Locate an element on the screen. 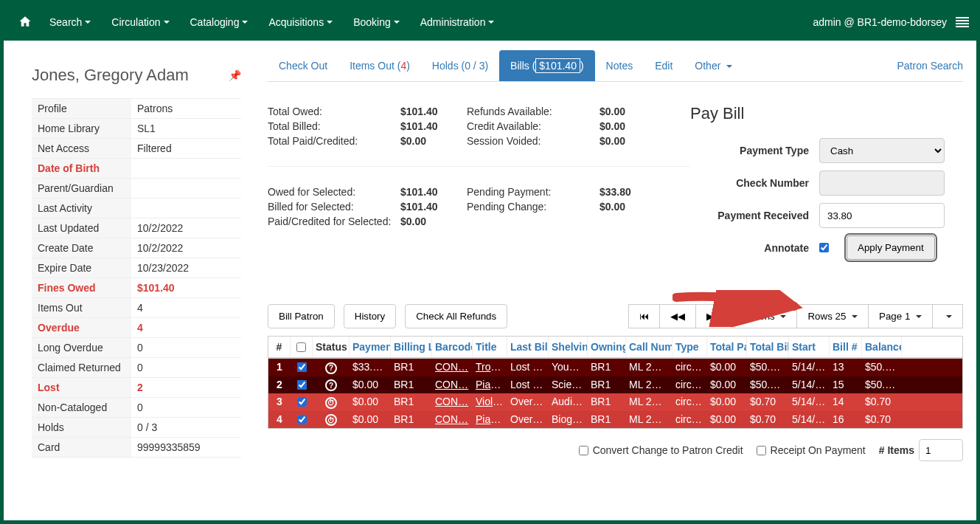 The image size is (980, 524). patron-search-link: Patron Search is located at coordinates (931, 66).